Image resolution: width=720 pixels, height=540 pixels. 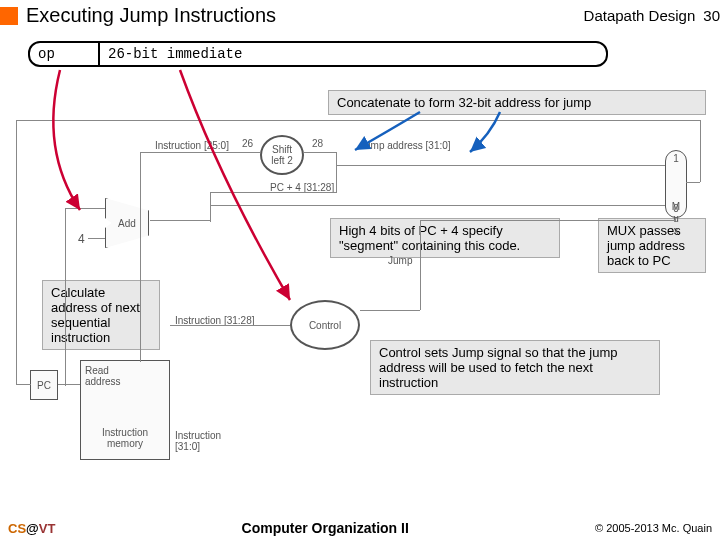 What do you see at coordinates (198, 441) in the screenshot?
I see `instruction-bus-label: Instruction [31:0]` at bounding box center [198, 441].